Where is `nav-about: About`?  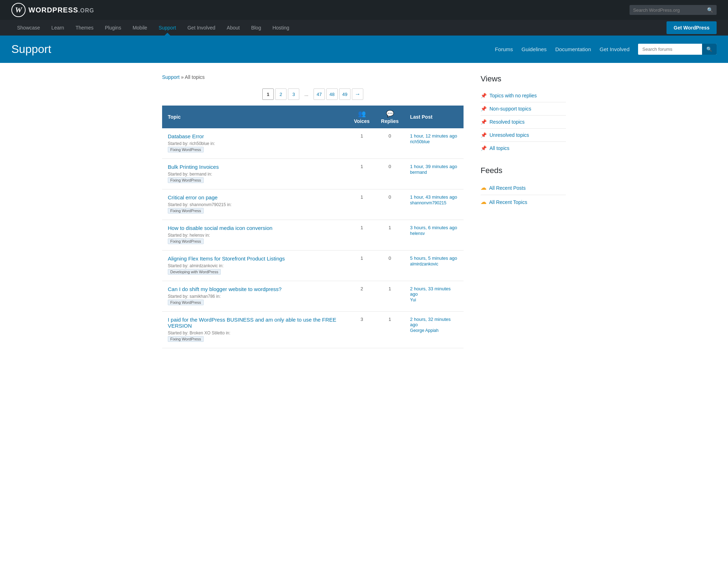
nav-about: About is located at coordinates (233, 28).